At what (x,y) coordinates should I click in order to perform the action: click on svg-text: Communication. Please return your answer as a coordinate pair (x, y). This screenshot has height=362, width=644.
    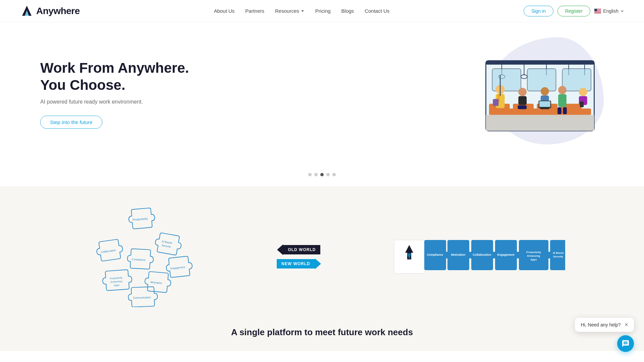
    Looking at the image, I should click on (142, 298).